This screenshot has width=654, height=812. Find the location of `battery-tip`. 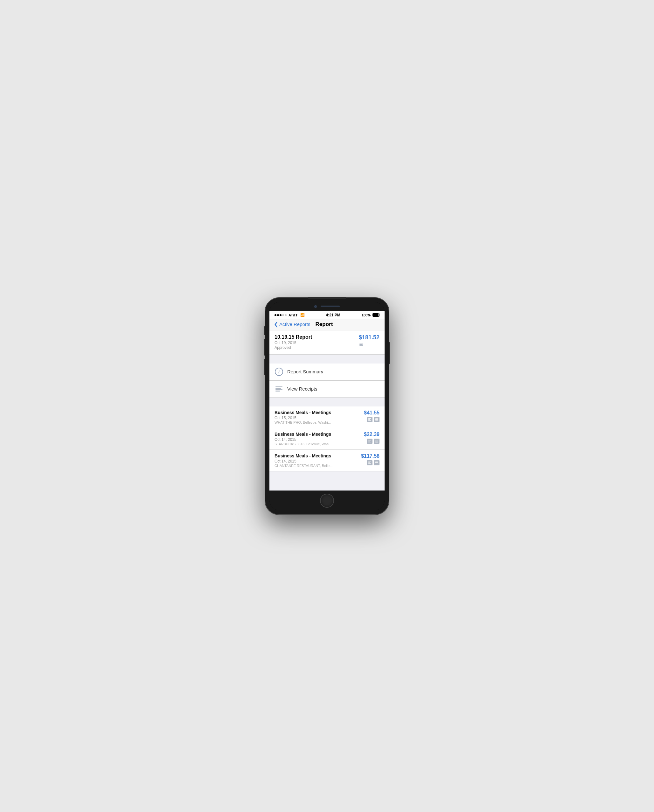

battery-tip is located at coordinates (379, 315).